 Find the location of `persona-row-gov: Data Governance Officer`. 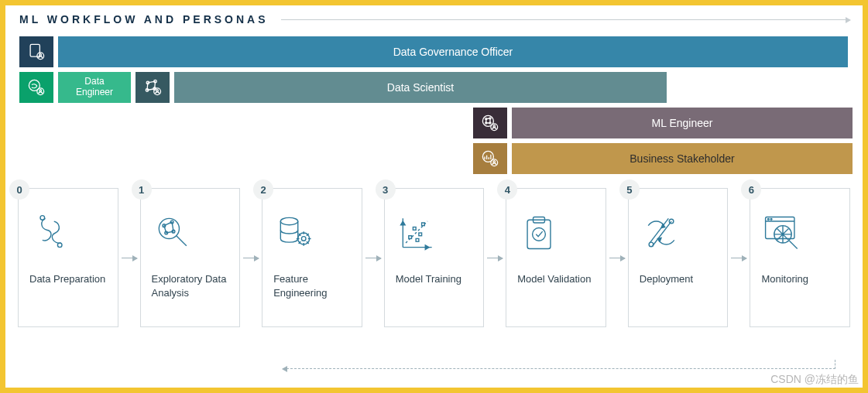

persona-row-gov: Data Governance Officer is located at coordinates (435, 52).